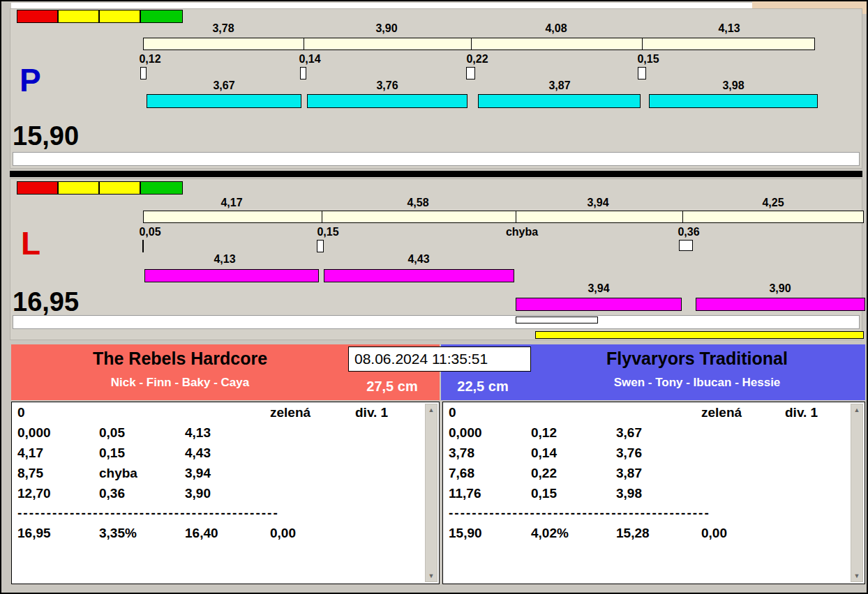 This screenshot has height=594, width=868. What do you see at coordinates (699, 335) in the screenshot?
I see `lane-l-rerun-bar` at bounding box center [699, 335].